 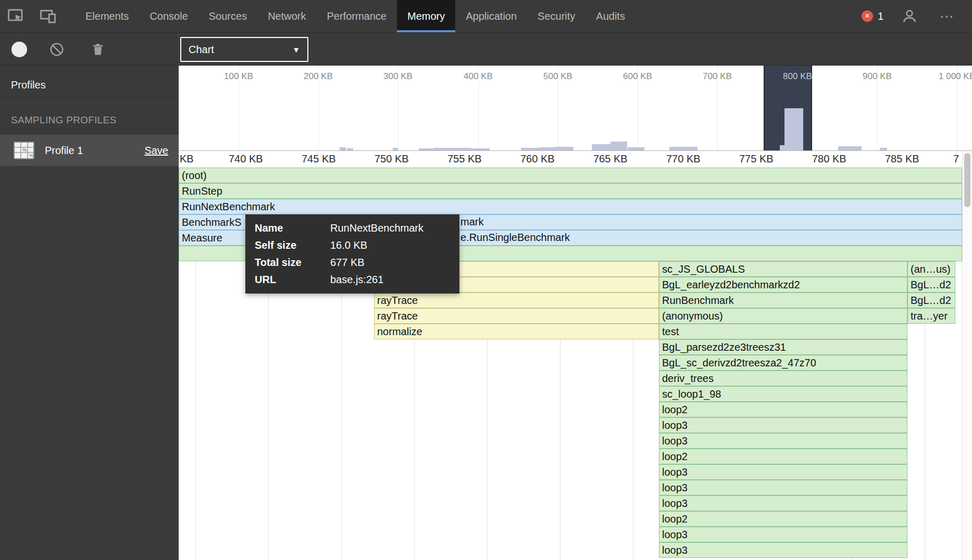 I want to click on ruler-label: 740 KB, so click(x=246, y=159).